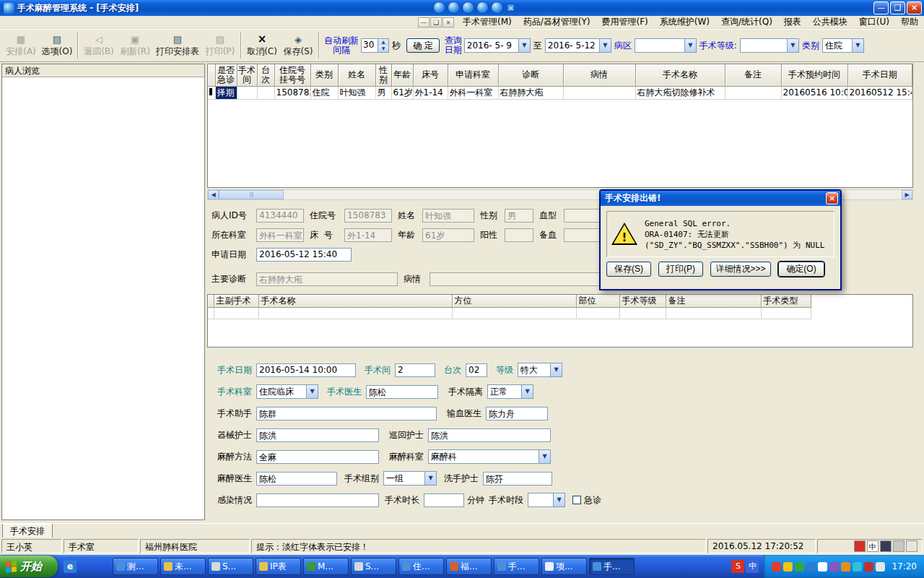 This screenshot has width=924, height=578. What do you see at coordinates (624, 22) in the screenshot?
I see `menu-item: 费用管理(F)` at bounding box center [624, 22].